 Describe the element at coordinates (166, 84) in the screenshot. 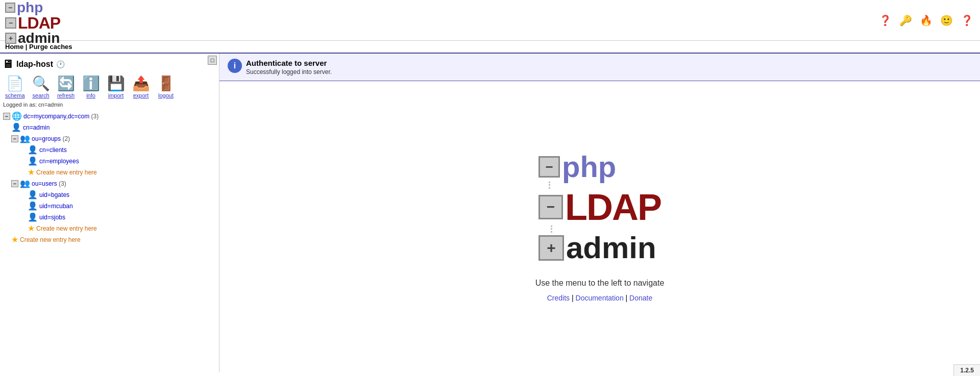

I see `logout-icon: 🚪` at that location.